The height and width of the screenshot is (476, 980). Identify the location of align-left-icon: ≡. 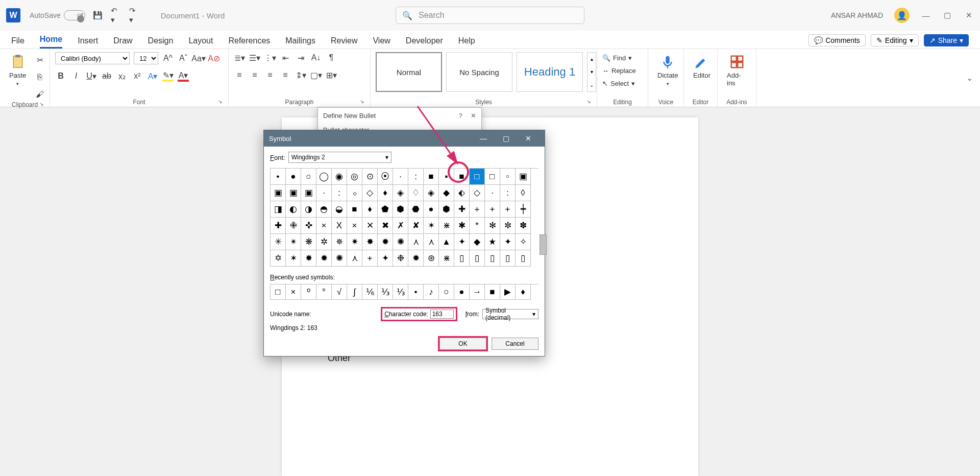
(239, 75).